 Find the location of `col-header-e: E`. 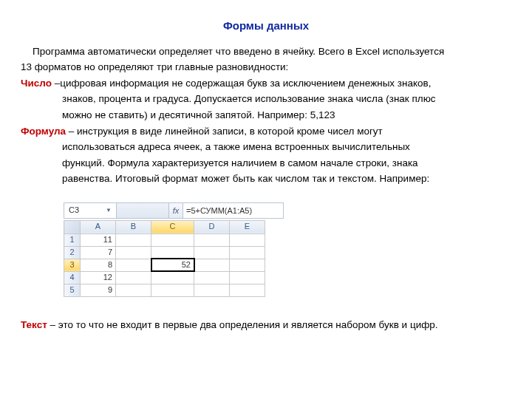

col-header-e: E is located at coordinates (248, 227).